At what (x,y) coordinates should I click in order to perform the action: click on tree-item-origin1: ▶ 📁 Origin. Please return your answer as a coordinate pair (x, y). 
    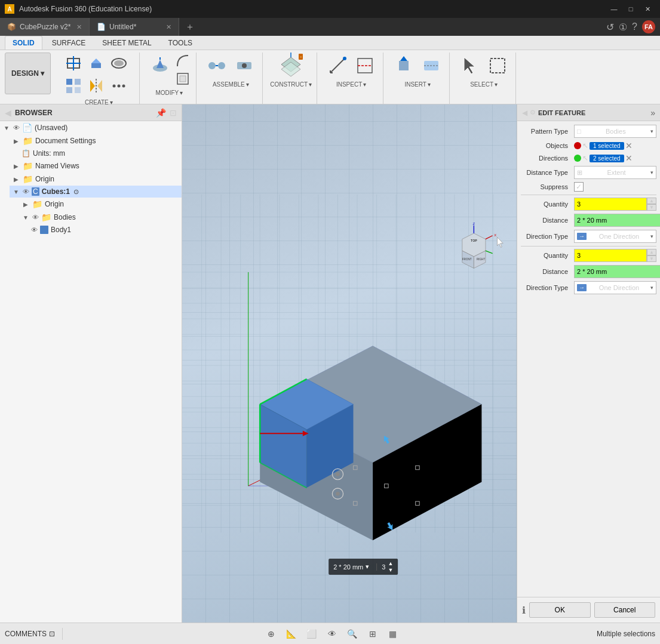
    Looking at the image, I should click on (96, 179).